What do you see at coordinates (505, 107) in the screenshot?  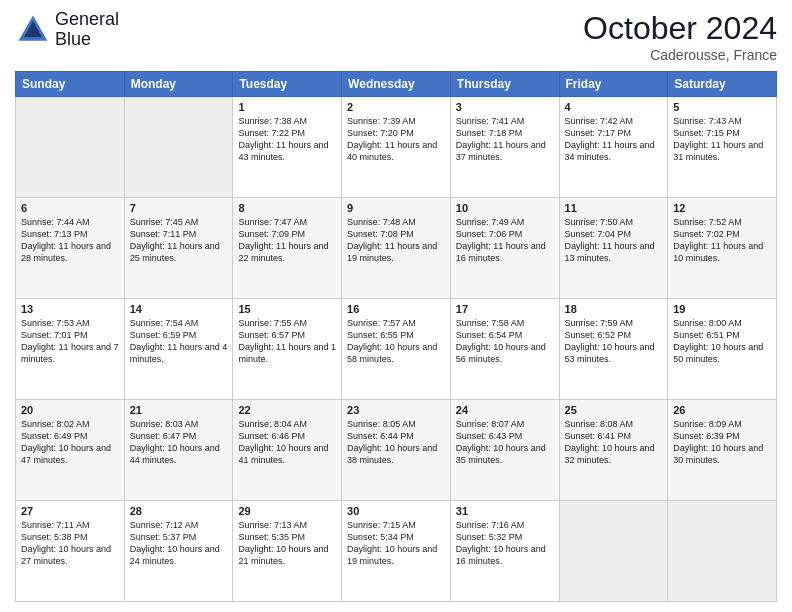 I see `day-number: 3` at bounding box center [505, 107].